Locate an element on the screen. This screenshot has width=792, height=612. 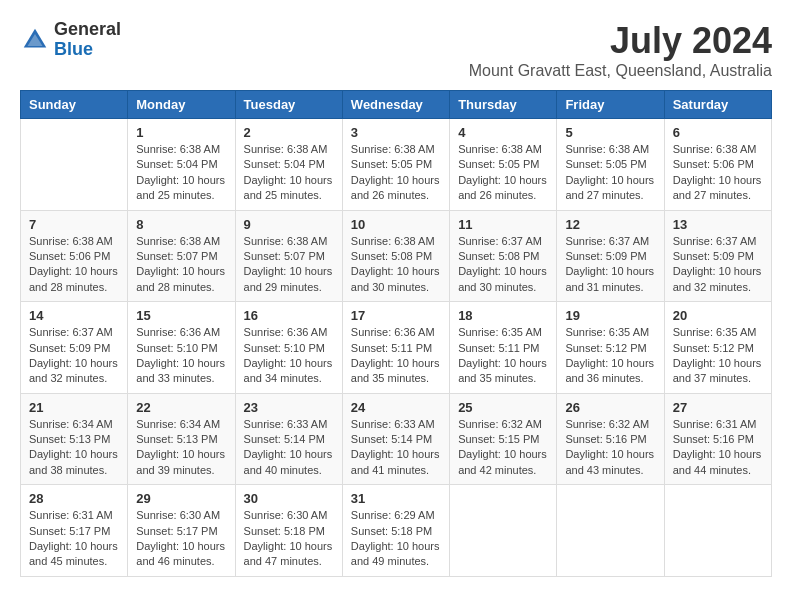
weekday-header-row: SundayMondayTuesdayWednesdayThursdayFrid… is located at coordinates (396, 105).